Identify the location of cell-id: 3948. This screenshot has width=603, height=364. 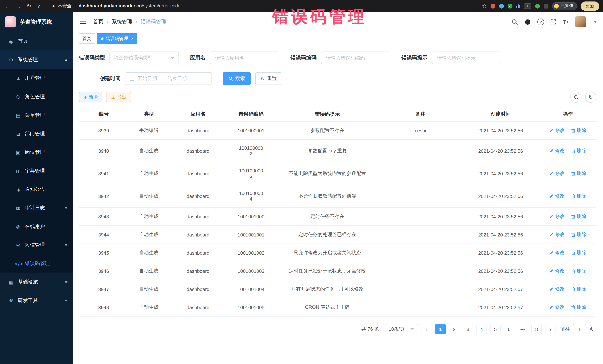
(104, 307).